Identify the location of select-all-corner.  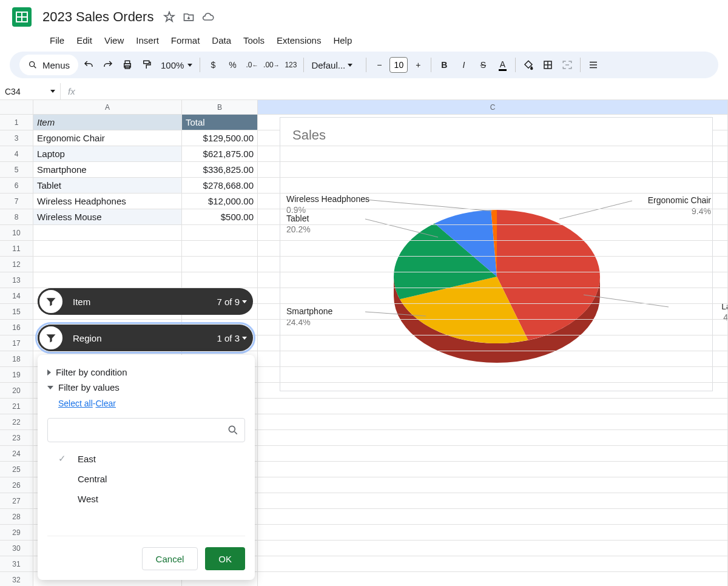
(17, 107).